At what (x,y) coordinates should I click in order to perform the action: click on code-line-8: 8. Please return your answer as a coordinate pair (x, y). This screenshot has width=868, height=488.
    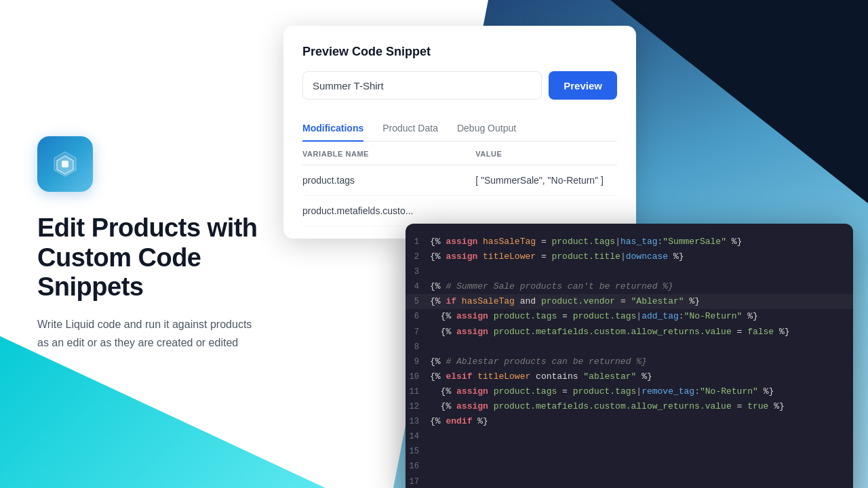
    Looking at the image, I should click on (629, 347).